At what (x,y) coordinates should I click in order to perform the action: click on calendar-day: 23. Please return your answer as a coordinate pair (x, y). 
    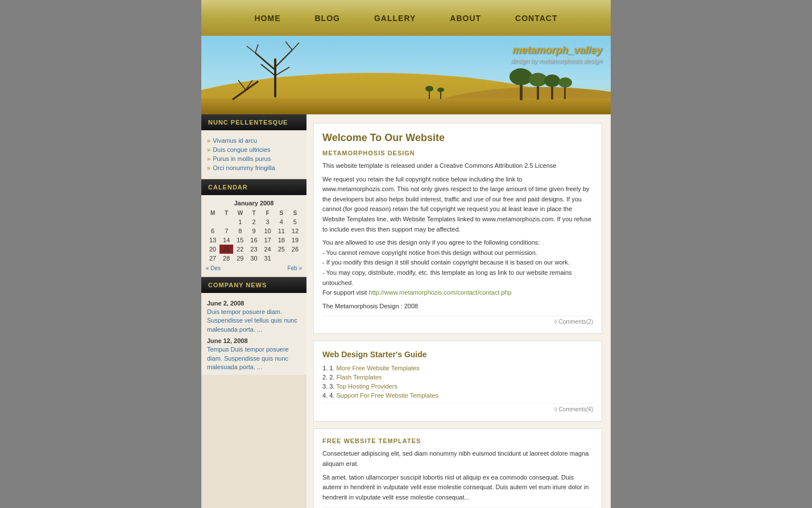
    Looking at the image, I should click on (254, 249).